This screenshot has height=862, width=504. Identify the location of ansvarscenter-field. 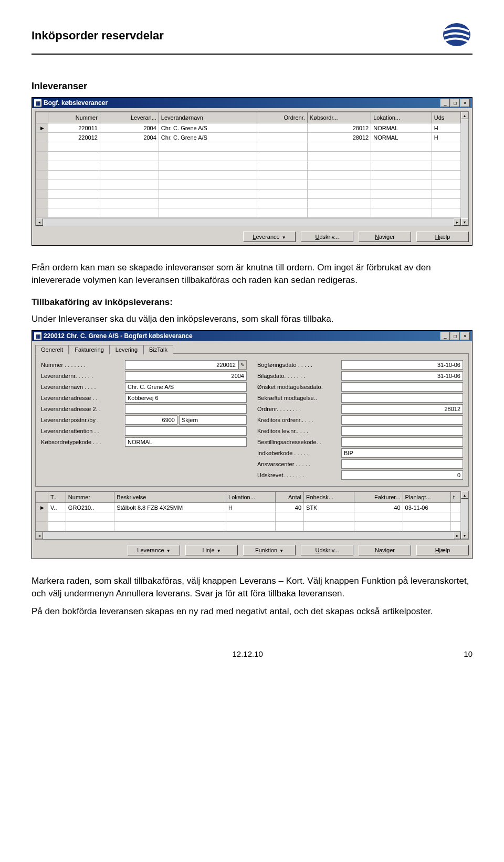
(402, 464).